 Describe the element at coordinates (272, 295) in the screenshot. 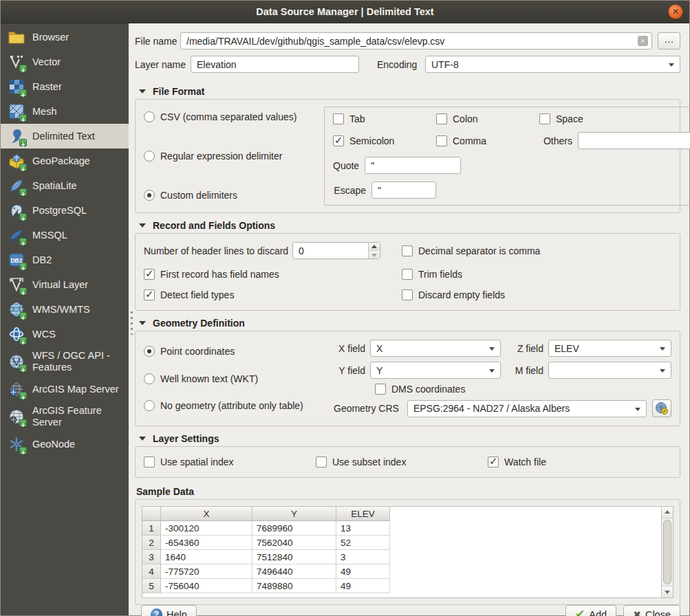

I see `detect-field-types-checkbox: Detect field types` at that location.